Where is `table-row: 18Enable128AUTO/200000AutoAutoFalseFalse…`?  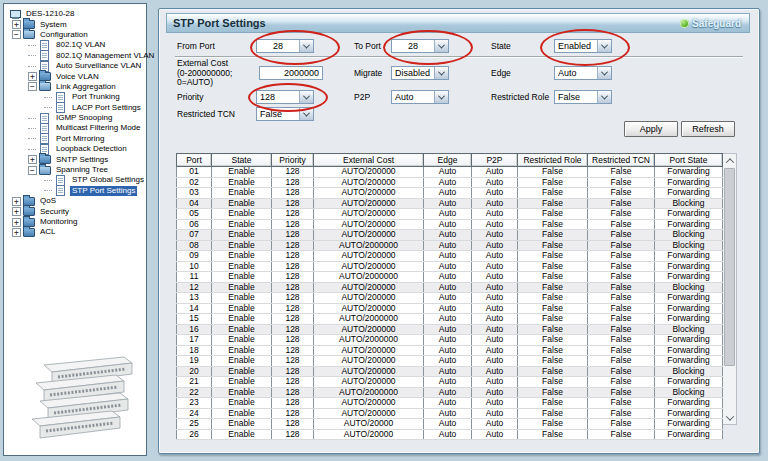 table-row: 18Enable128AUTO/200000AutoAutoFalseFalse… is located at coordinates (450, 350).